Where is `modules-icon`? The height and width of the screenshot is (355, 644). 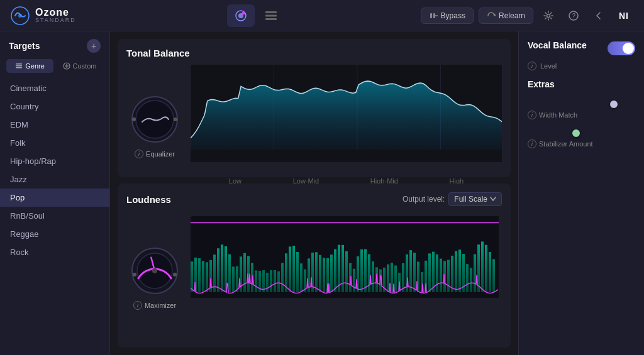
modules-icon is located at coordinates (271, 16).